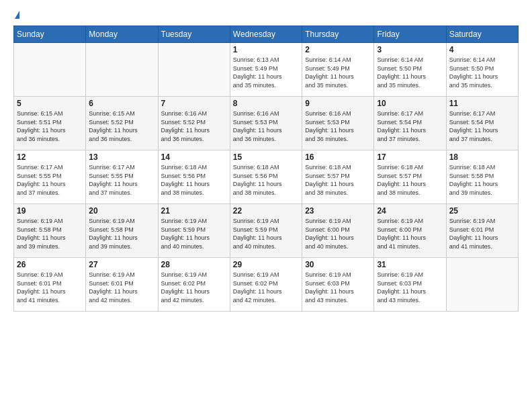 The image size is (532, 411). Describe the element at coordinates (410, 231) in the screenshot. I see `calendar-cell: 24Sunrise: 6:19 AM Sunset: 6:00 PM Dayli…` at that location.